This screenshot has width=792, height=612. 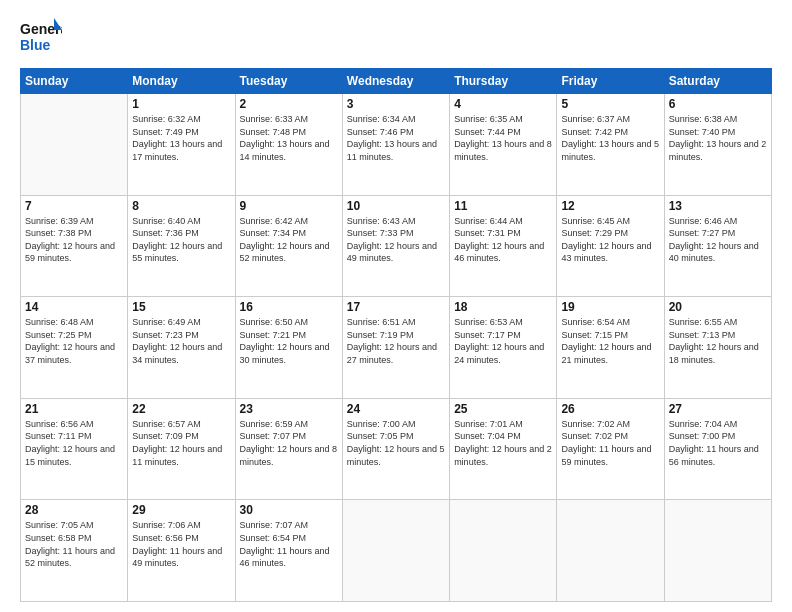 What do you see at coordinates (288, 246) in the screenshot?
I see `calendar-cell: 9Sunrise: 6:42 AMSunset: 7:34 PMDaylight…` at bounding box center [288, 246].